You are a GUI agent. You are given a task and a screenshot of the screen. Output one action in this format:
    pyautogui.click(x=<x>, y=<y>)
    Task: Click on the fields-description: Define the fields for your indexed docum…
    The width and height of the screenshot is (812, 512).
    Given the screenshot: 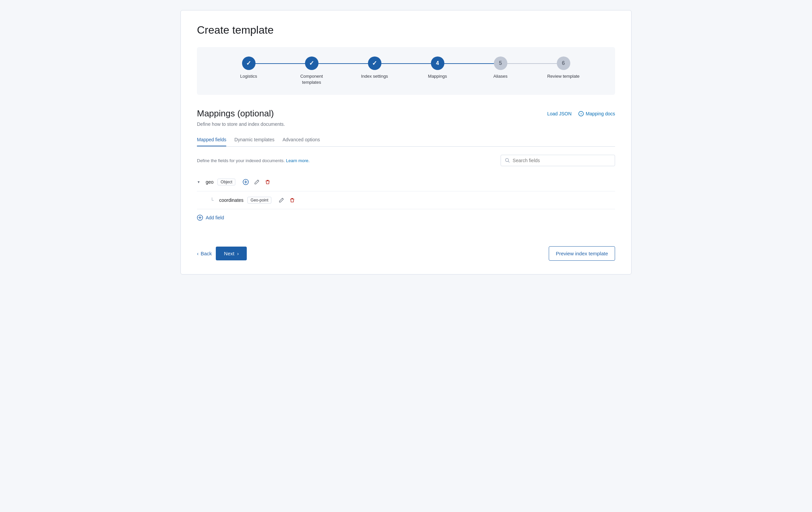 What is the action you would take?
    pyautogui.click(x=253, y=160)
    